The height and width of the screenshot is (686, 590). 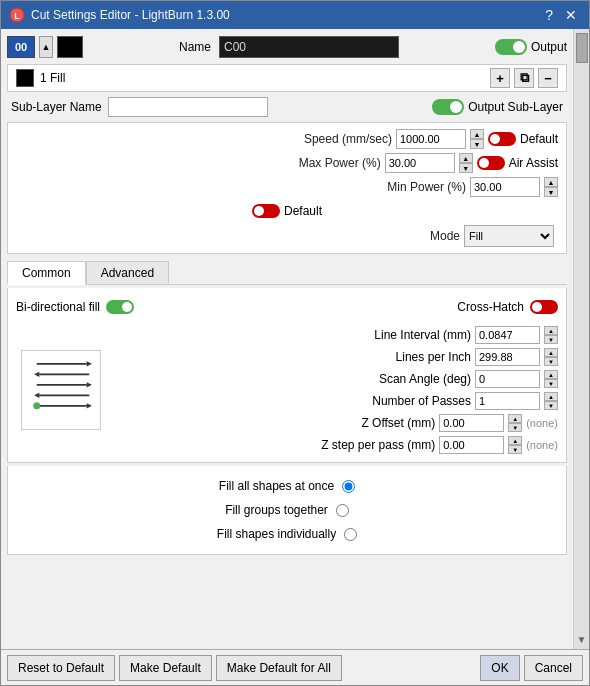 I want to click on layer-number: 00, so click(x=21, y=47).